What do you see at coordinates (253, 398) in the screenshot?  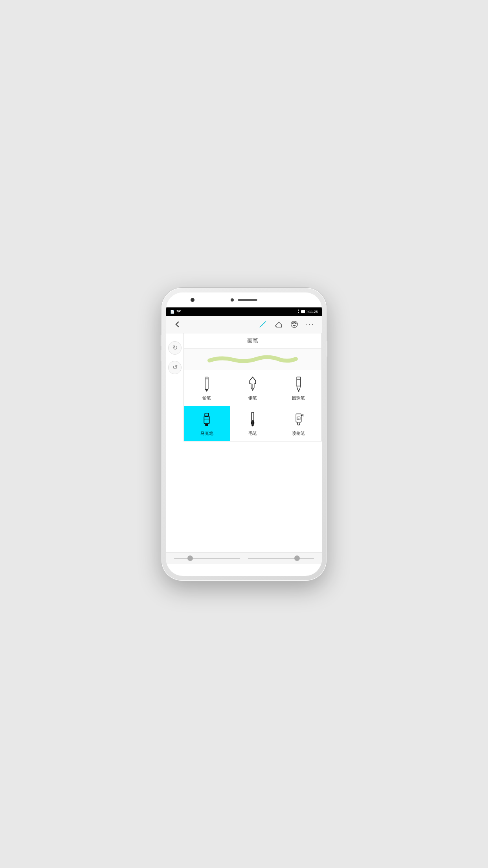 I see `brush-label-pen: 钢笔` at bounding box center [253, 398].